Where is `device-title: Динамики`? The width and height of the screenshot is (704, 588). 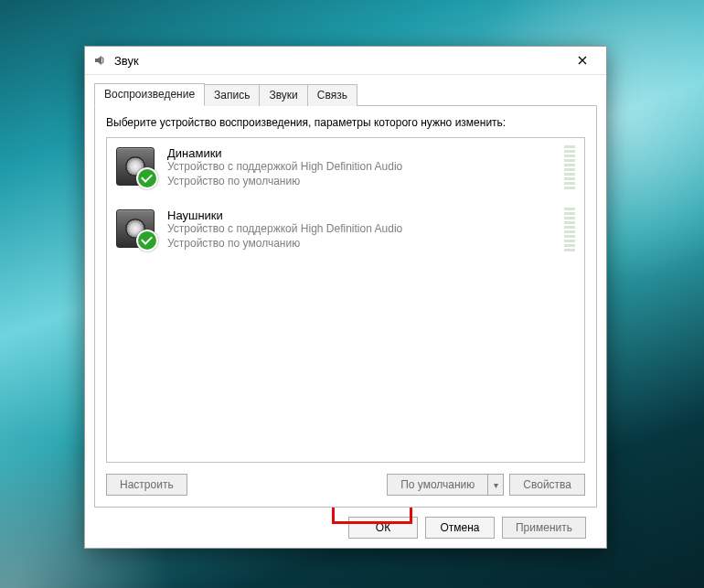 device-title: Динамики is located at coordinates (360, 154).